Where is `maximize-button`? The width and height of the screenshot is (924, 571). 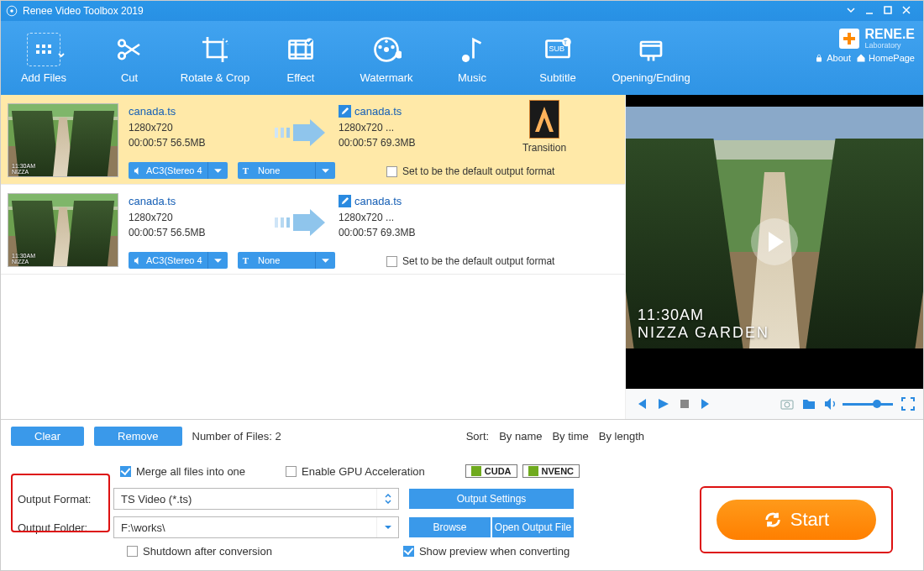
maximize-button is located at coordinates (890, 12).